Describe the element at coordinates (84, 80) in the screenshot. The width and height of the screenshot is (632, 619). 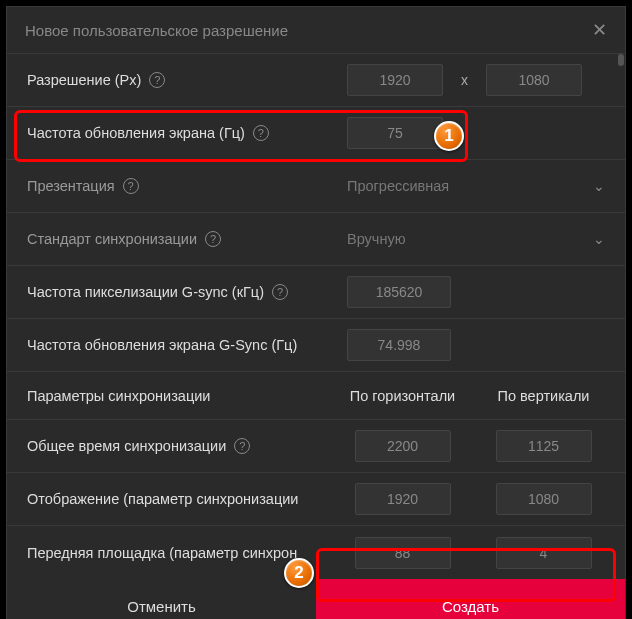
I see `resolution-label: Разрешение (Px)` at that location.